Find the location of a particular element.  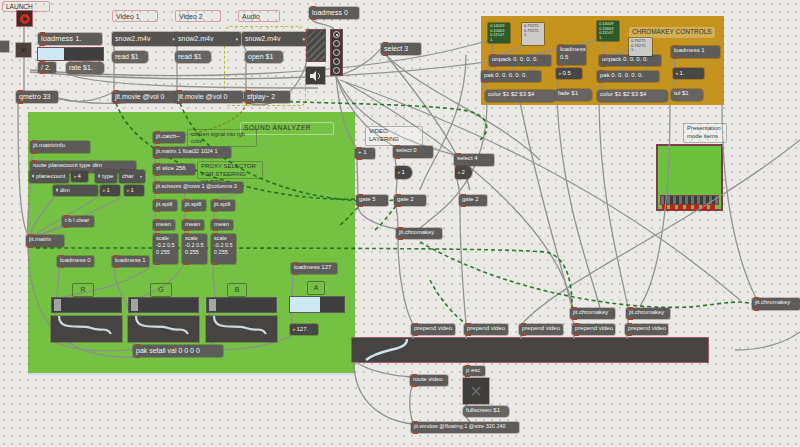

layer-number-2: ▸ 2 is located at coordinates (464, 172).